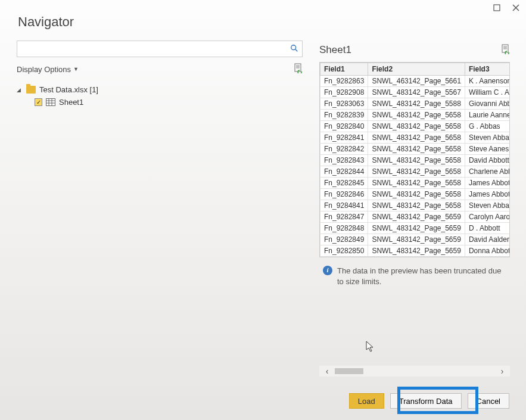 This screenshot has width=526, height=420. What do you see at coordinates (328, 270) in the screenshot?
I see `info-icon: i` at bounding box center [328, 270].